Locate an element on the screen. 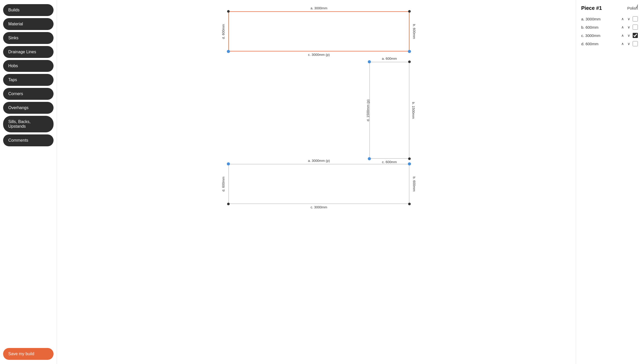 The width and height of the screenshot is (643, 364). dim-name-dim-d: d. 600mm is located at coordinates (600, 44).